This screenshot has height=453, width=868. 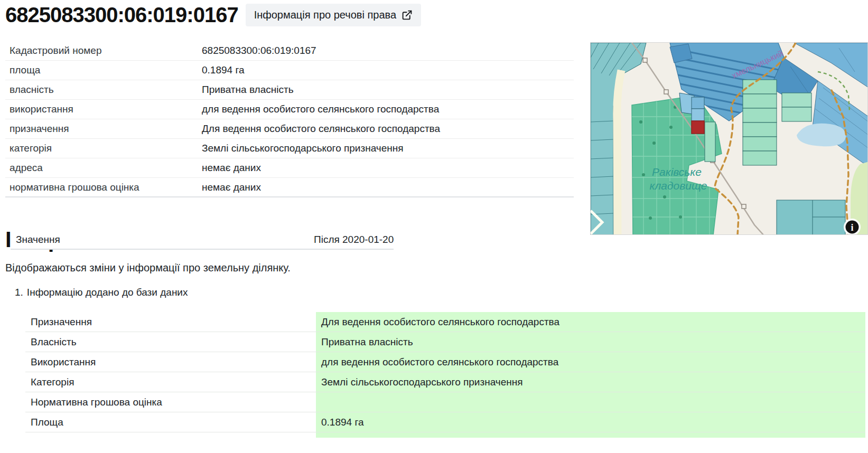 I want to click on row-value: 6825083300:06:019:0167, so click(x=388, y=51).